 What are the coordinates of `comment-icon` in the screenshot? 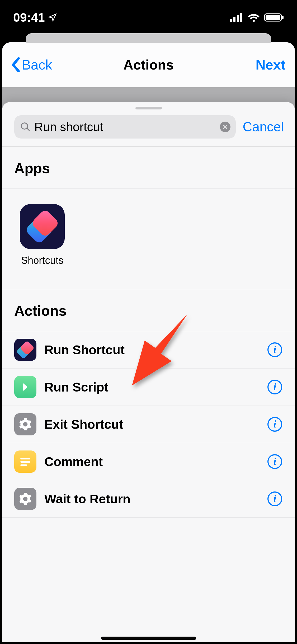 It's located at (25, 462).